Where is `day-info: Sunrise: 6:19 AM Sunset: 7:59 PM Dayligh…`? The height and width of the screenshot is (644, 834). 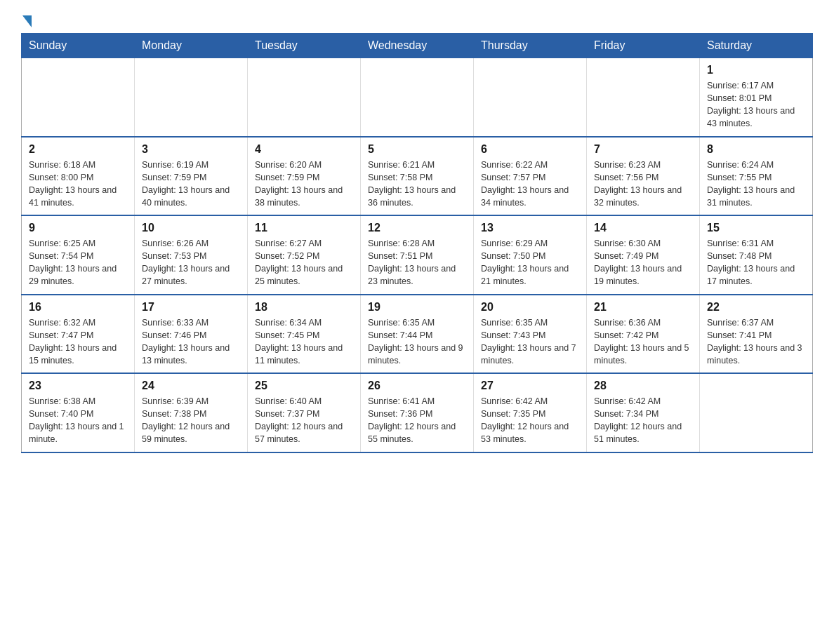
day-info: Sunrise: 6:19 AM Sunset: 7:59 PM Dayligh… is located at coordinates (191, 184).